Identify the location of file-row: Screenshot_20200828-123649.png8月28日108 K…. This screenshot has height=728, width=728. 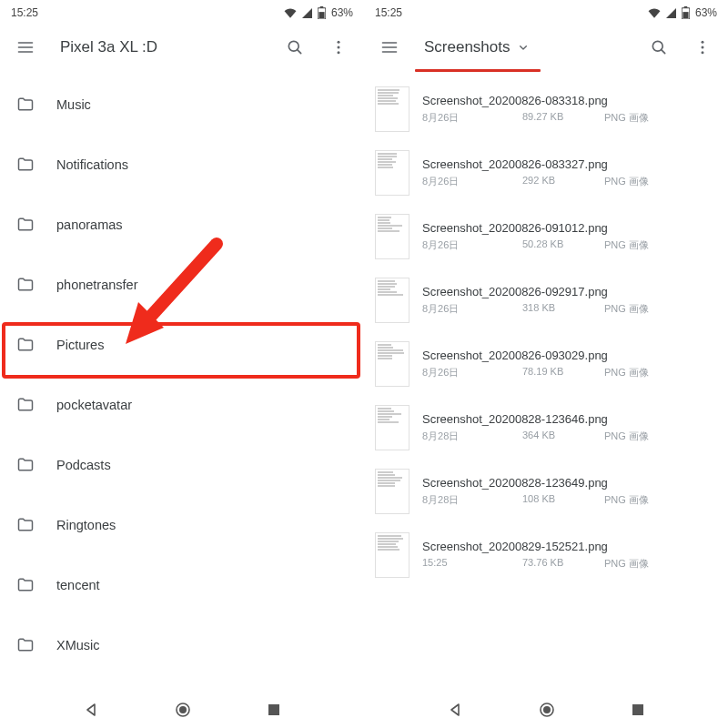
(546, 491).